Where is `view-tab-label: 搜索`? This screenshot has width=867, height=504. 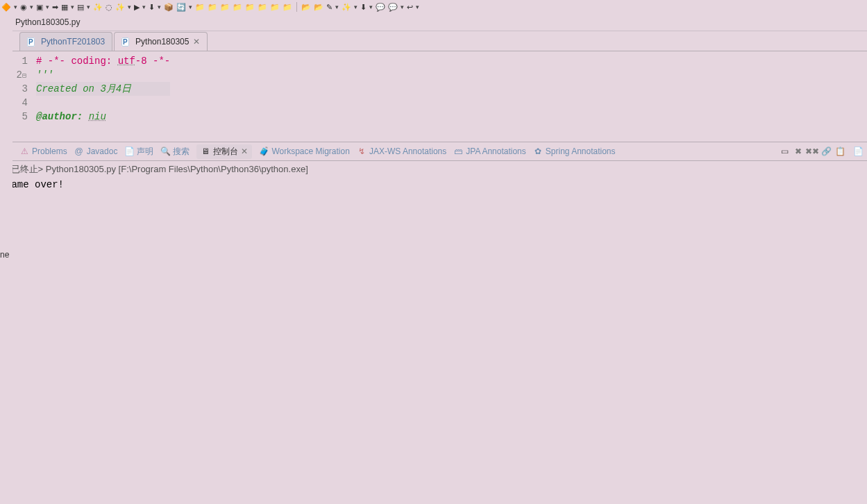
view-tab-label: 搜索 is located at coordinates (181, 151).